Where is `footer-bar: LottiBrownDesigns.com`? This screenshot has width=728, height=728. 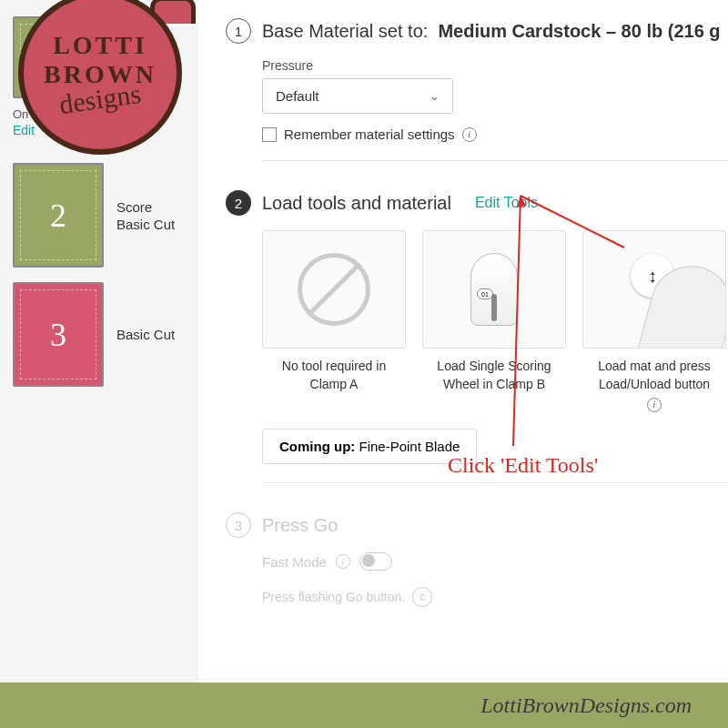
footer-bar: LottiBrownDesigns.com is located at coordinates (364, 705).